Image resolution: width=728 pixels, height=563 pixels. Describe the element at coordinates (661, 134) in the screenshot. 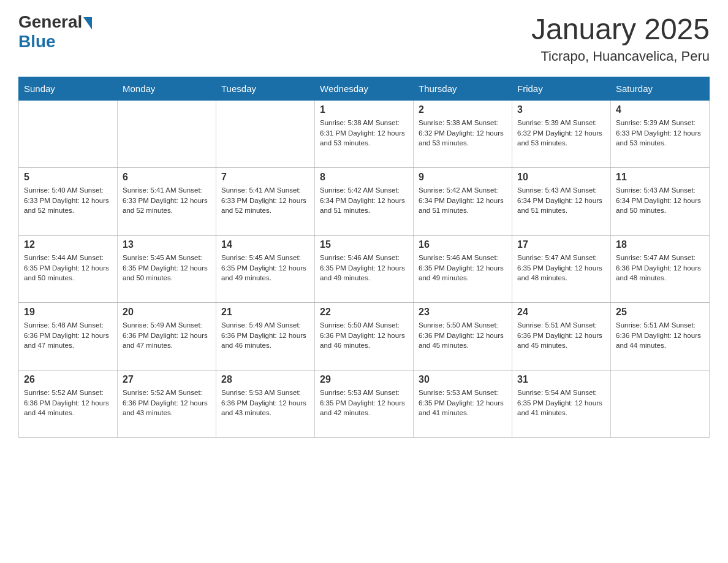

I see `calendar-cell: 4Sunrise: 5:39 AM Sunset: 6:33 PM Daylig…` at that location.